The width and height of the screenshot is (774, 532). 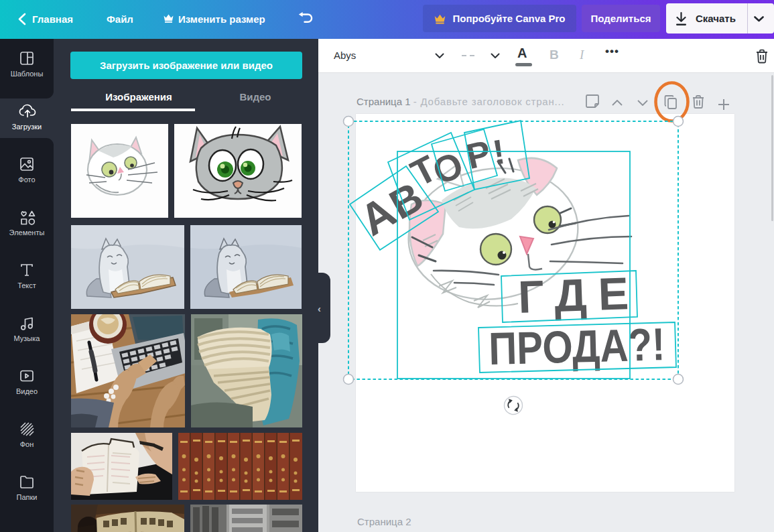 What do you see at coordinates (478, 154) in the screenshot?
I see `svg-text: Р` at bounding box center [478, 154].